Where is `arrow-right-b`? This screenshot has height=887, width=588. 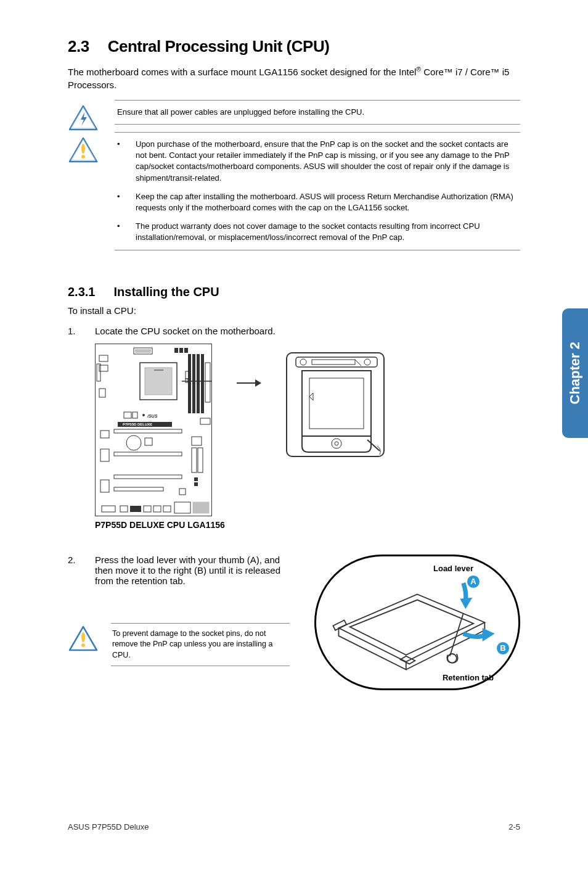
arrow-right-b is located at coordinates (480, 635).